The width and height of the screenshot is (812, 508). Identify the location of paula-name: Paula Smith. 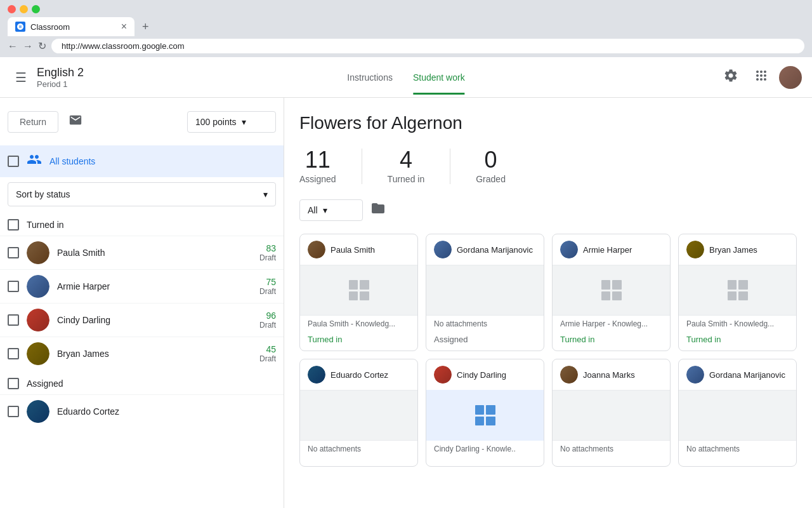
(155, 253).